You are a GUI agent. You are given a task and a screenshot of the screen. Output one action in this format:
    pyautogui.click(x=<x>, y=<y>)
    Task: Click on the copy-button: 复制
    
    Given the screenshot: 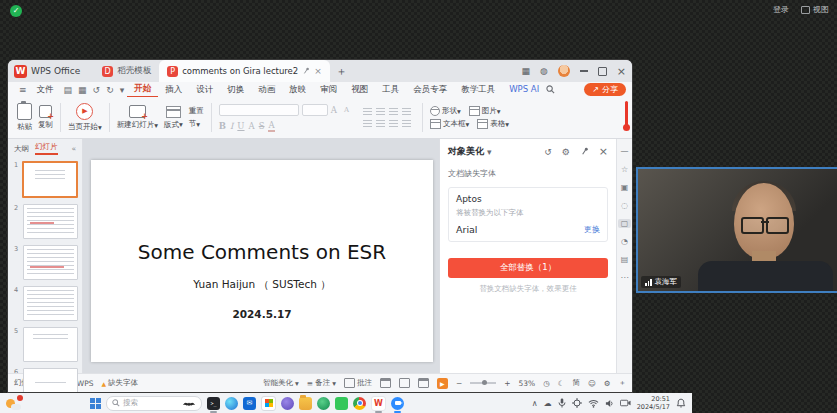 What is the action you would take?
    pyautogui.click(x=46, y=118)
    